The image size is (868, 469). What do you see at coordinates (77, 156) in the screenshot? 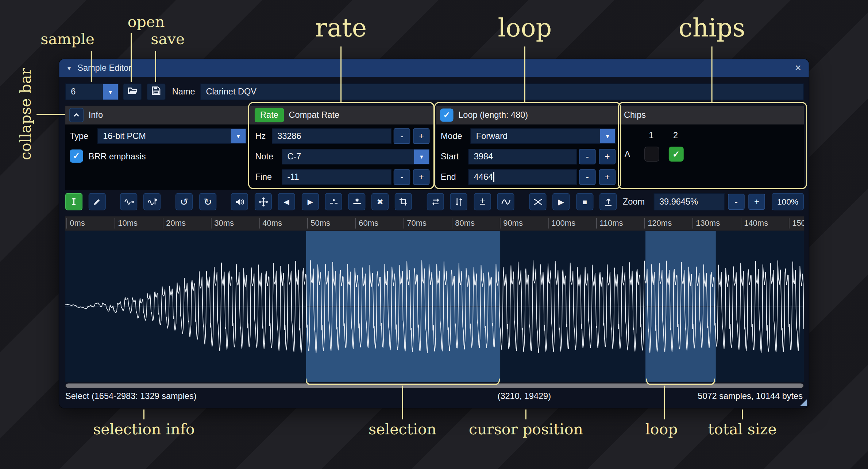
I see `check-icon: ✓` at bounding box center [77, 156].